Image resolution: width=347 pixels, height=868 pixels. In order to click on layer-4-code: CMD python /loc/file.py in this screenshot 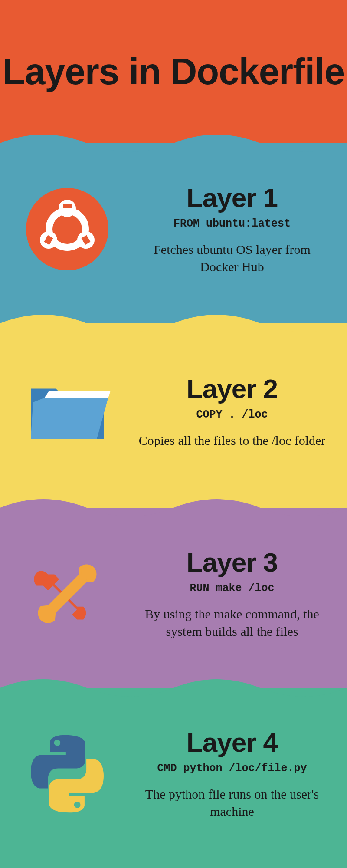, I will do `click(232, 768)`.